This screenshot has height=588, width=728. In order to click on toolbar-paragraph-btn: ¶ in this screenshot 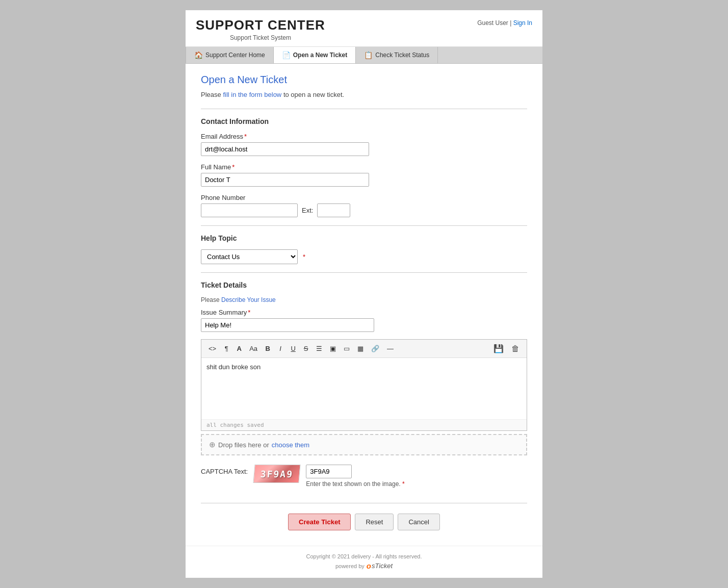, I will do `click(226, 349)`.